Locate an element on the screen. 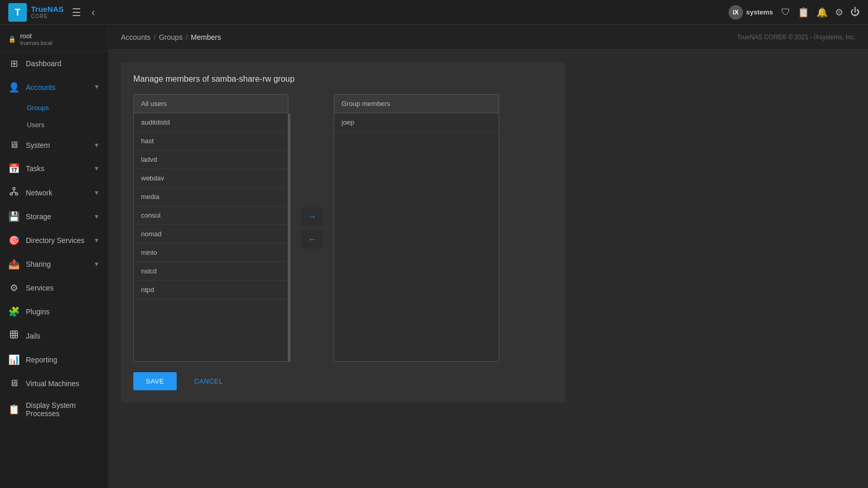 The height and width of the screenshot is (488, 868). sidebar-item-storage: 💾 Storage ▼ is located at coordinates (54, 217).